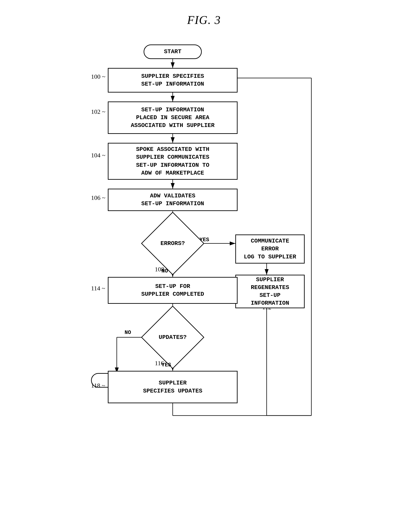 The width and height of the screenshot is (408, 532). I want to click on errors-diamond-wrapper: ERRORS?, so click(173, 243).